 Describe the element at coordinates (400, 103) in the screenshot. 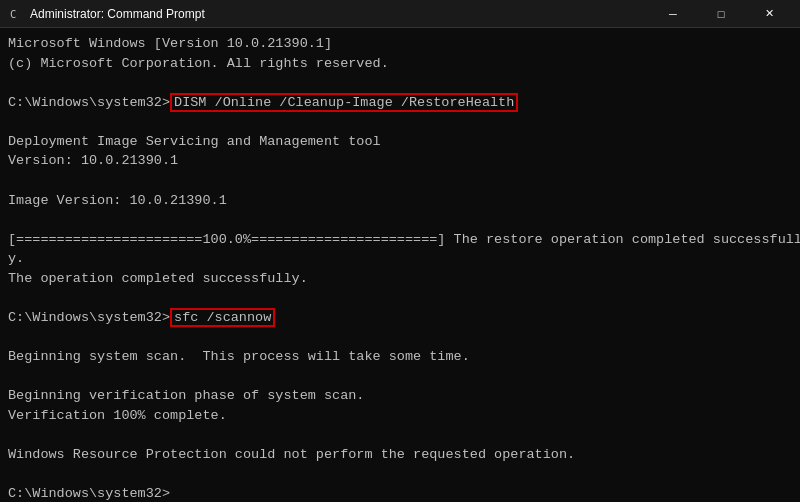

I see `console-line: C:\Windows\system32>DISM /Online /Cleanu…` at that location.